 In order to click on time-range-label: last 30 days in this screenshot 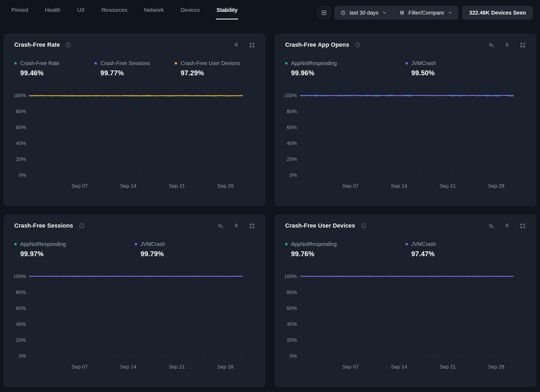, I will do `click(364, 13)`.